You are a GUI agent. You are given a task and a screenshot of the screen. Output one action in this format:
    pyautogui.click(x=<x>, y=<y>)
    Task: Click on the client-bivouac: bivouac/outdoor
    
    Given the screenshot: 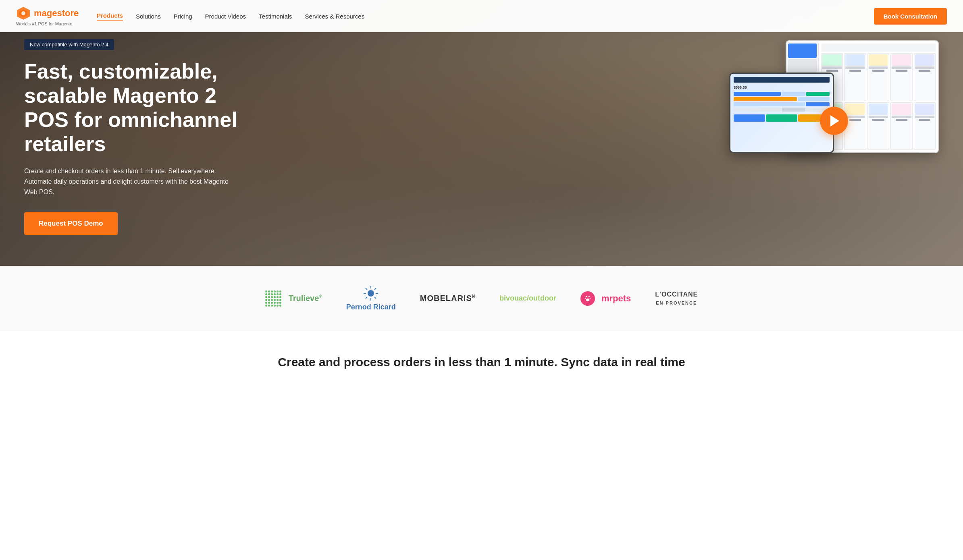 What is the action you would take?
    pyautogui.click(x=528, y=298)
    